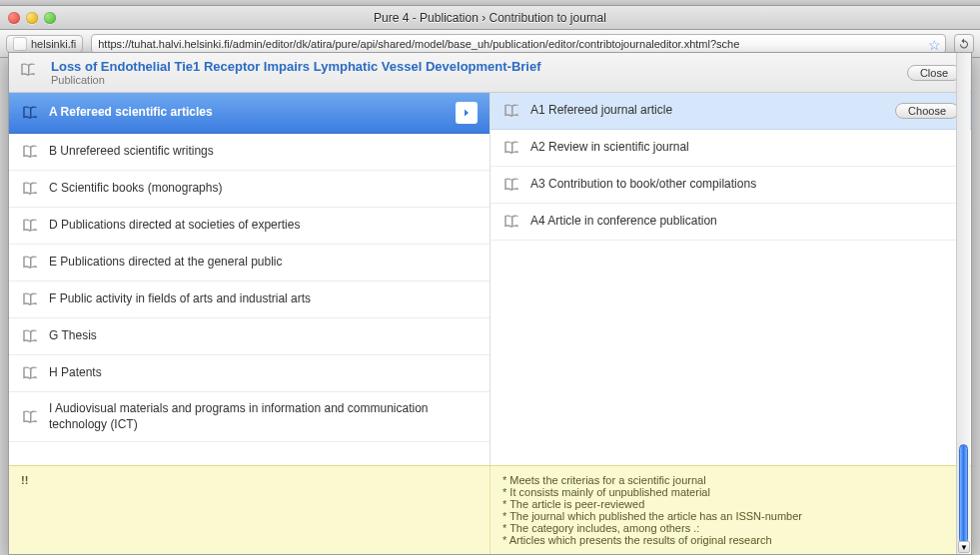  What do you see at coordinates (250, 264) in the screenshot?
I see `left-category-item: E Publications directed at the general p…` at bounding box center [250, 264].